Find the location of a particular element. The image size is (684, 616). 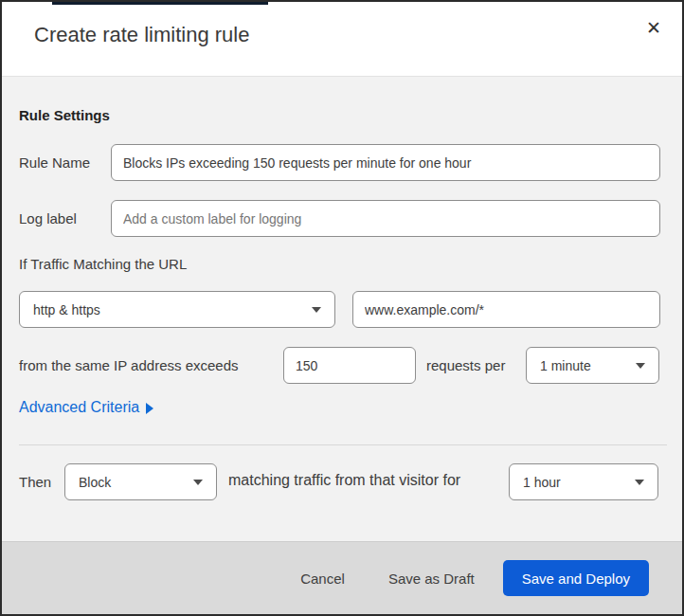

dialog-header: Create rate limiting rule ✕ is located at coordinates (342, 40).